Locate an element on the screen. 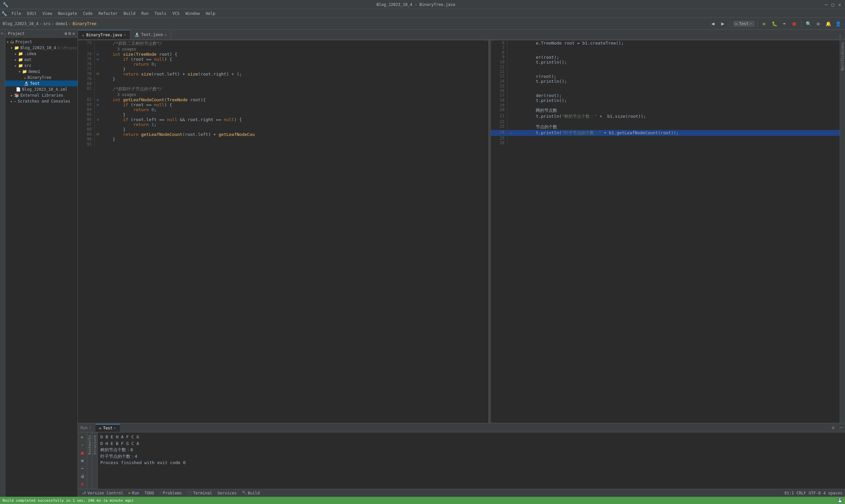 The width and height of the screenshot is (845, 504). line-code-75: if (root == null) { is located at coordinates (295, 59).